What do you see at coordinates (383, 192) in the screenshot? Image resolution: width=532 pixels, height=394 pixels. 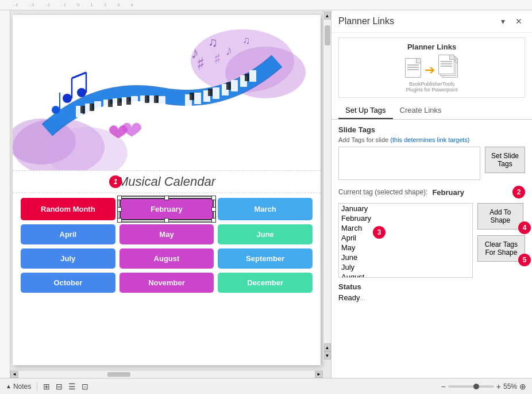 I see `current-tag-label: Current tag (selected shape):` at bounding box center [383, 192].